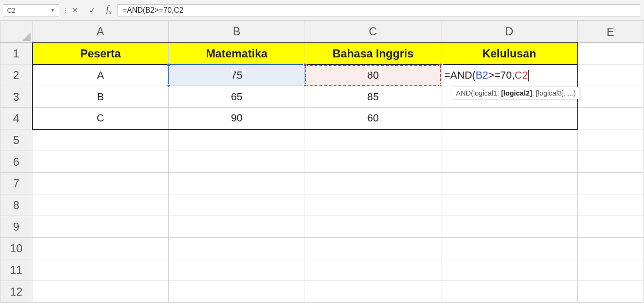 The image size is (644, 305). What do you see at coordinates (373, 205) in the screenshot?
I see `cell-c8` at bounding box center [373, 205].